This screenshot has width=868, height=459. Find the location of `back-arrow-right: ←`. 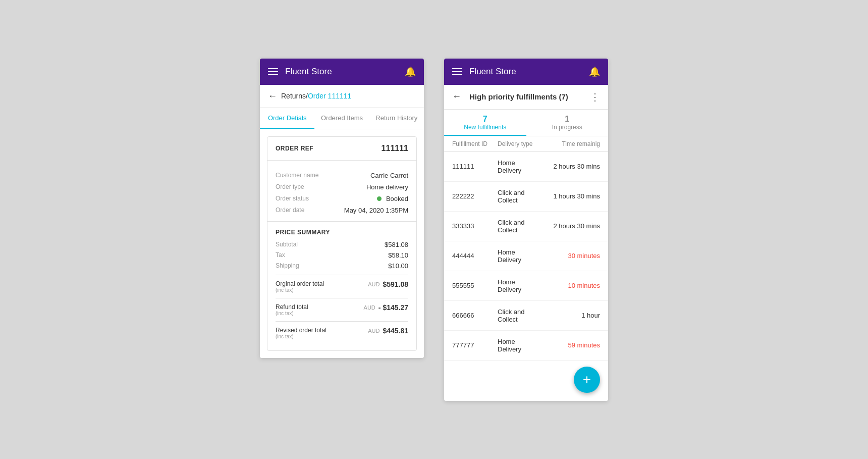

back-arrow-right: ← is located at coordinates (457, 97).